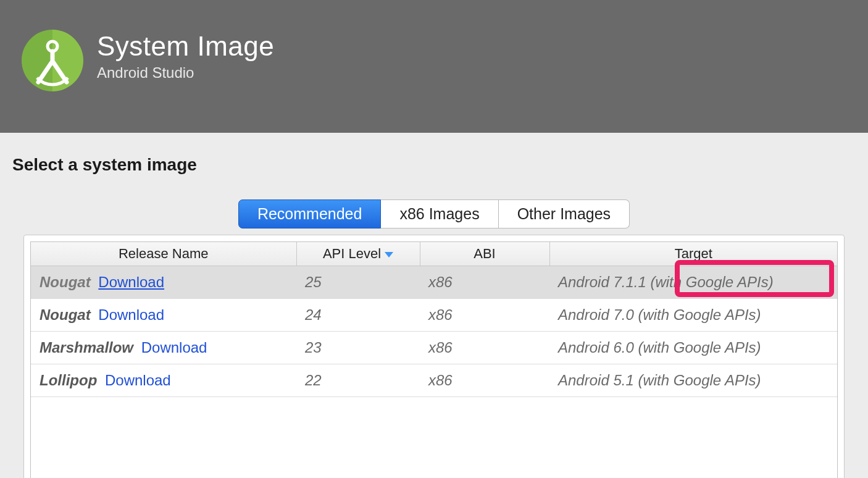  I want to click on android-studio-logo, so click(52, 61).